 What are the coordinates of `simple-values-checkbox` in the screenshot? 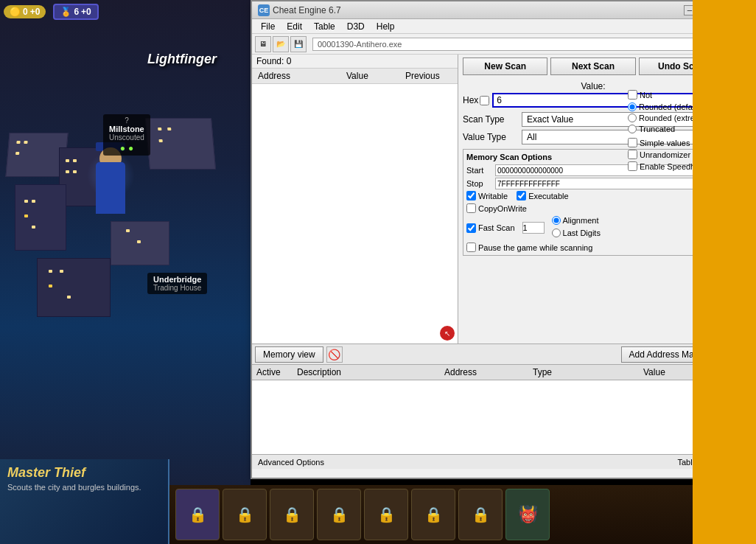 It's located at (632, 143).